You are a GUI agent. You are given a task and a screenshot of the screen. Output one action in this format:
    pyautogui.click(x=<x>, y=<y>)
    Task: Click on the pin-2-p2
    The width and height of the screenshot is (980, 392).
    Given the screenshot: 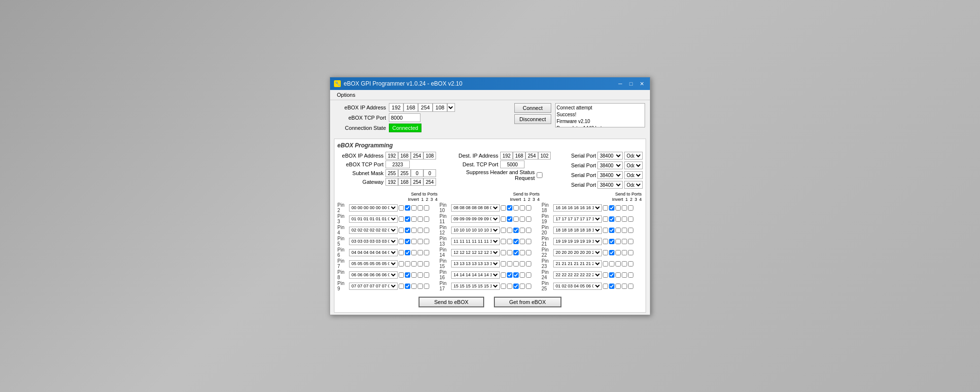 What is the action you would take?
    pyautogui.click(x=414, y=208)
    